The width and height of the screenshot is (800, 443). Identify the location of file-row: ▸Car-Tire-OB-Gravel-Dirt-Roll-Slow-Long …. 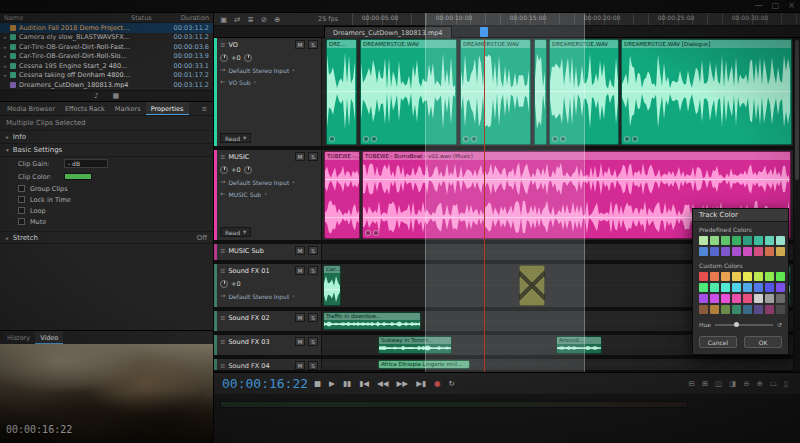
(106, 57).